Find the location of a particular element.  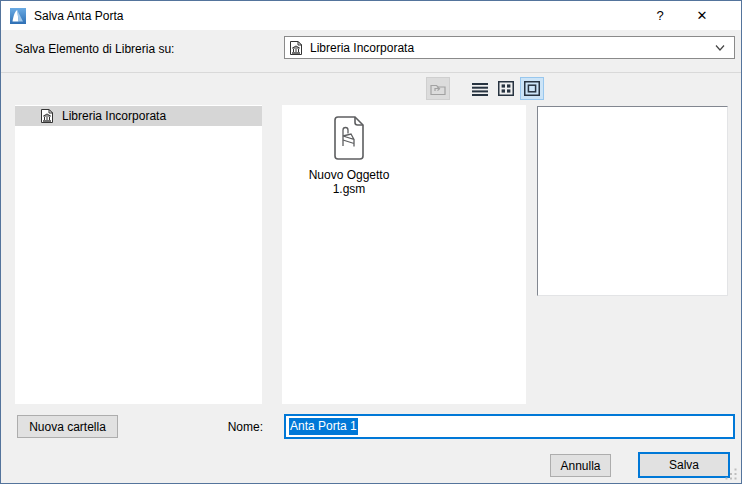

name-label: Nome: is located at coordinates (212, 427).